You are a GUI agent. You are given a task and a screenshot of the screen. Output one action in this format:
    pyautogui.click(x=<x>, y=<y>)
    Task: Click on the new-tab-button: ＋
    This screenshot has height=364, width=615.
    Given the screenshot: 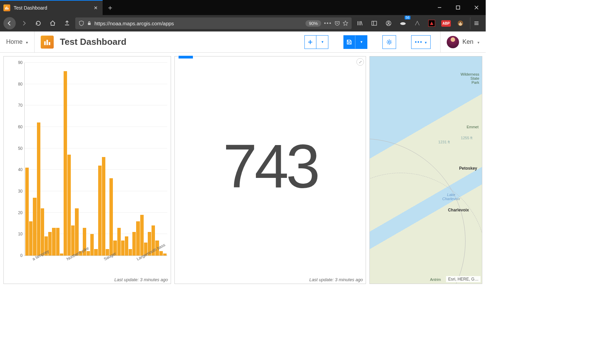 What is the action you would take?
    pyautogui.click(x=110, y=8)
    